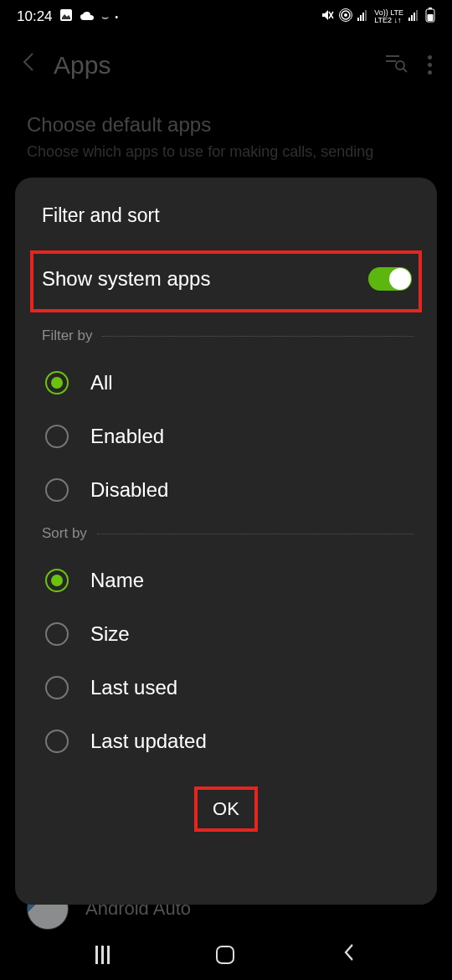 This screenshot has width=452, height=980. Describe the element at coordinates (105, 17) in the screenshot. I see `wave-icon: ⌣` at that location.